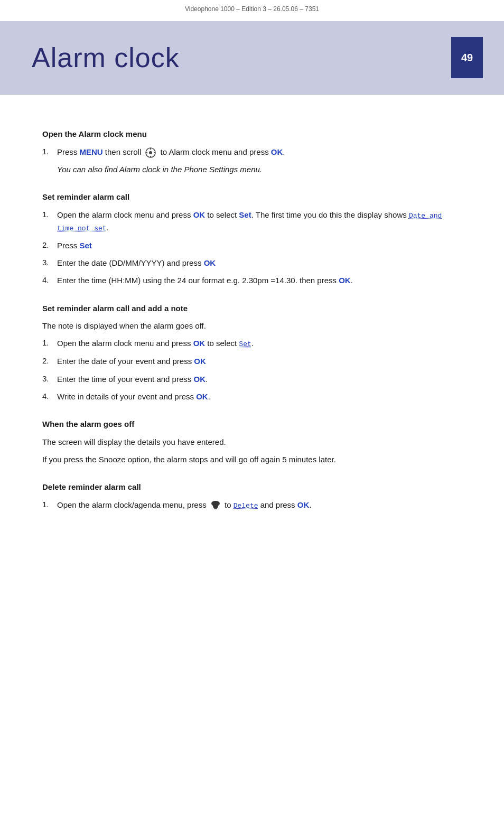 The height and width of the screenshot is (830, 504). Describe the element at coordinates (252, 497) in the screenshot. I see `section-delete-reminder: Delete reminder alarm call 1. Open the a…` at that location.